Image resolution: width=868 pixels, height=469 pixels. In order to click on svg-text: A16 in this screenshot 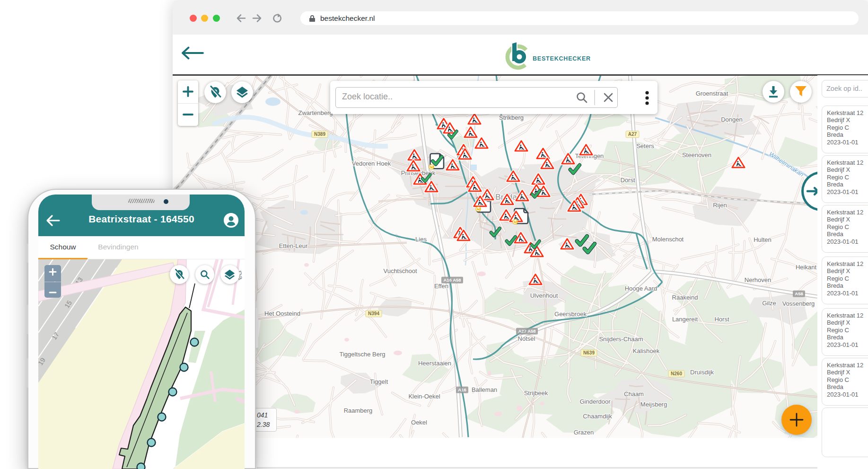, I will do `click(462, 390)`.